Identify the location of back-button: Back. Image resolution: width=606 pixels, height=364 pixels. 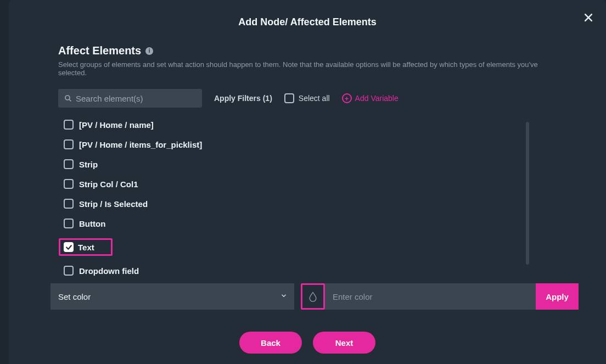
(271, 343).